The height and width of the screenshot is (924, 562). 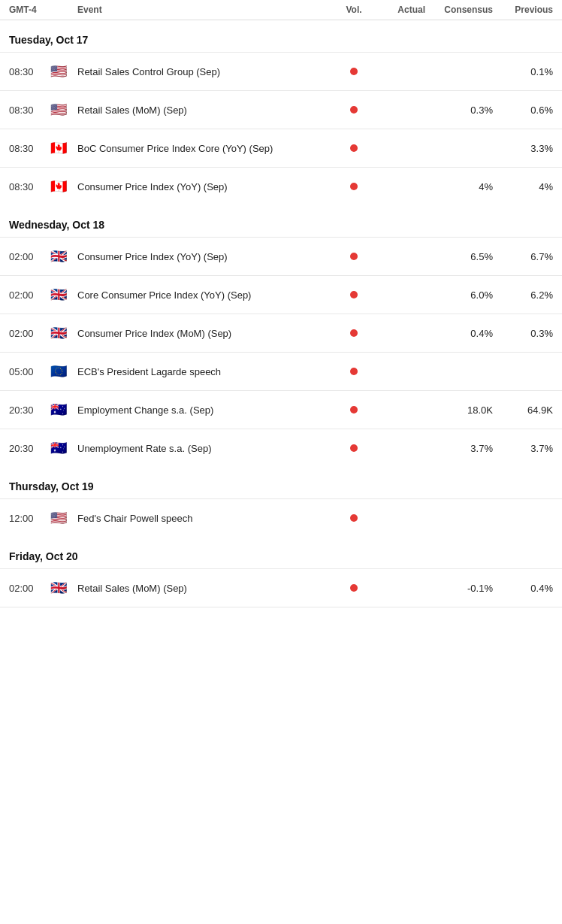 What do you see at coordinates (523, 257) in the screenshot?
I see `event-previous: 6.7%` at bounding box center [523, 257].